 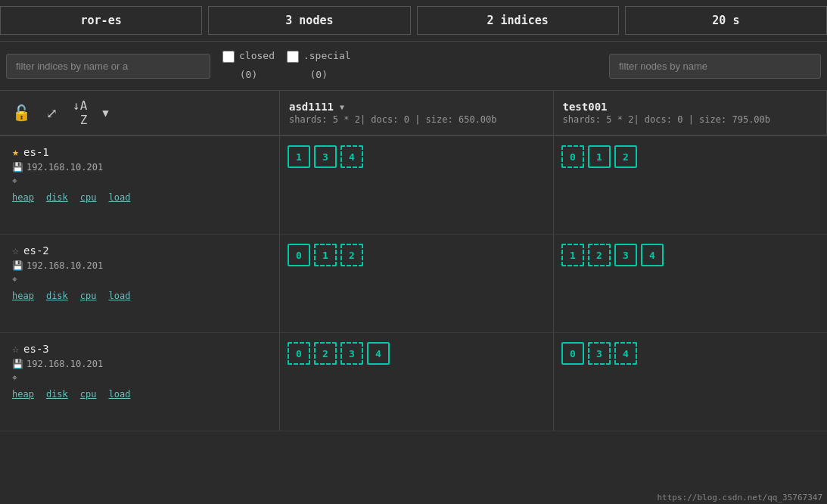 What do you see at coordinates (690, 283) in the screenshot?
I see `shards-index2-es-2: 1234` at bounding box center [690, 283].